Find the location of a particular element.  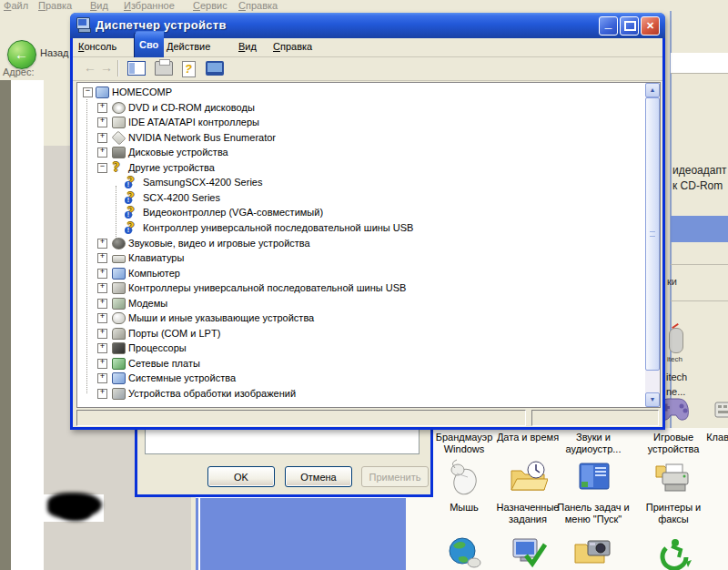

device-label: Дисковые устройства is located at coordinates (178, 153).